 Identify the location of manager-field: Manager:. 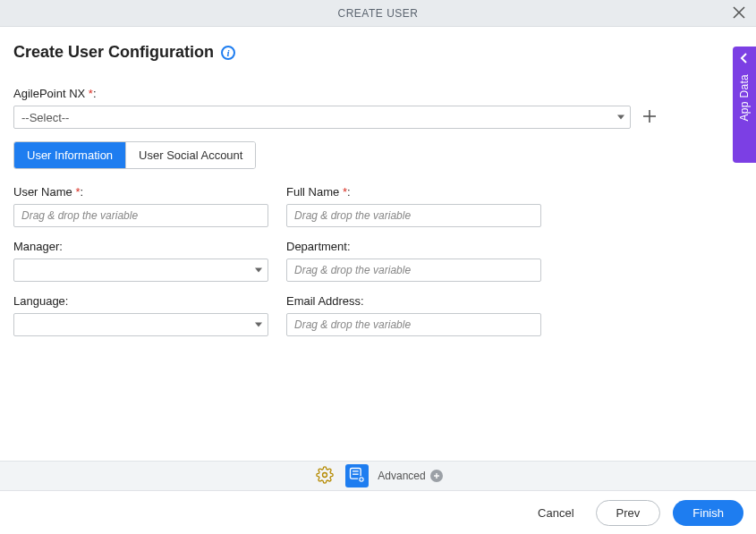
(141, 261).